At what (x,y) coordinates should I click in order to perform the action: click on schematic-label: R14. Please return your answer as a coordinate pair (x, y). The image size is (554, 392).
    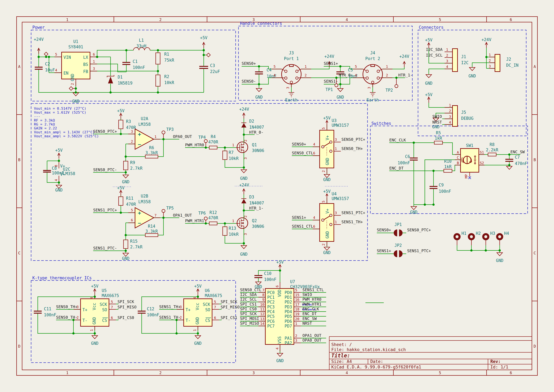
    Looking at the image, I should click on (152, 226).